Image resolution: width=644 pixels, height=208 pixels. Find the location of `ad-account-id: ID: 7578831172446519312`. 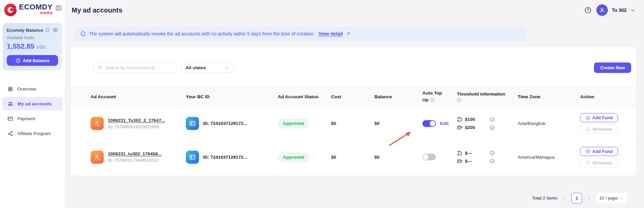

ad-account-id: ID: 7578831172446519312 is located at coordinates (134, 160).